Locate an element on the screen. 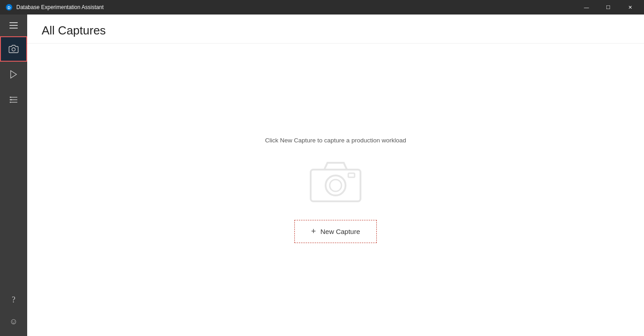 The height and width of the screenshot is (336, 644). new-capture-label: New Capture is located at coordinates (340, 231).